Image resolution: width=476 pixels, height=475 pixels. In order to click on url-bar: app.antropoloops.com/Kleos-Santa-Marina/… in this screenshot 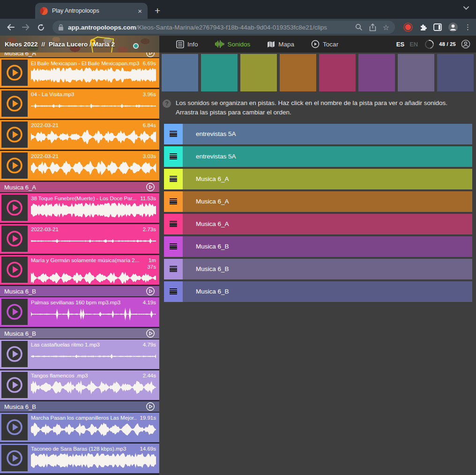, I will do `click(224, 27)`.